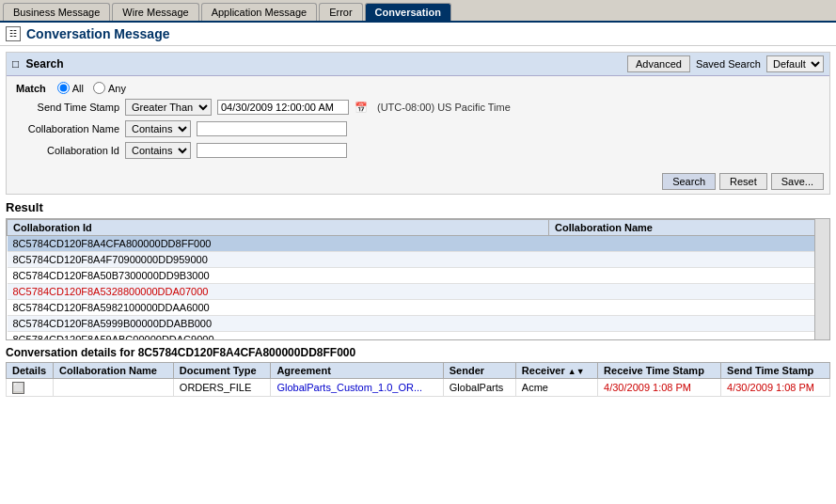 The width and height of the screenshot is (836, 504). I want to click on col-collaboration-id: Collaboration Id, so click(278, 228).